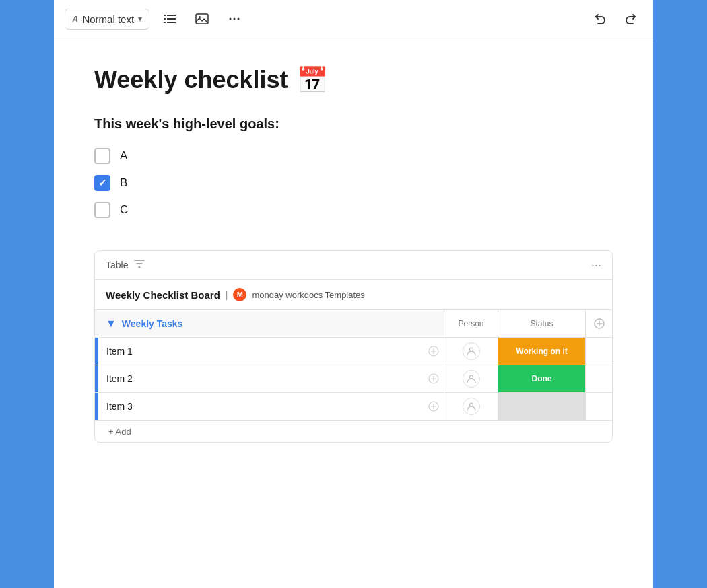 Image resolution: width=707 pixels, height=588 pixels. What do you see at coordinates (102, 183) in the screenshot?
I see `checkbox-b` at bounding box center [102, 183].